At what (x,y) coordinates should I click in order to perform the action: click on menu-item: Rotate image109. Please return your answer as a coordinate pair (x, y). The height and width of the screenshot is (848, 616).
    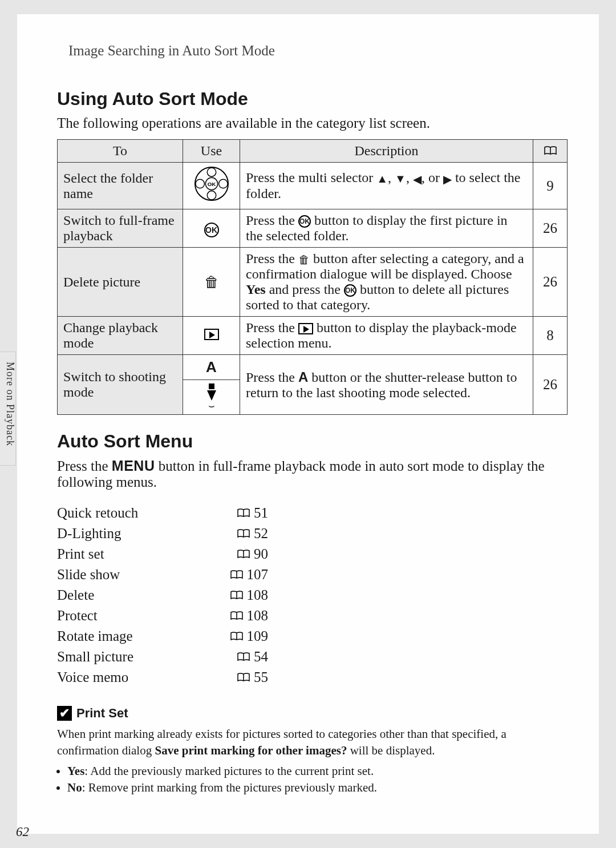
    Looking at the image, I should click on (163, 636).